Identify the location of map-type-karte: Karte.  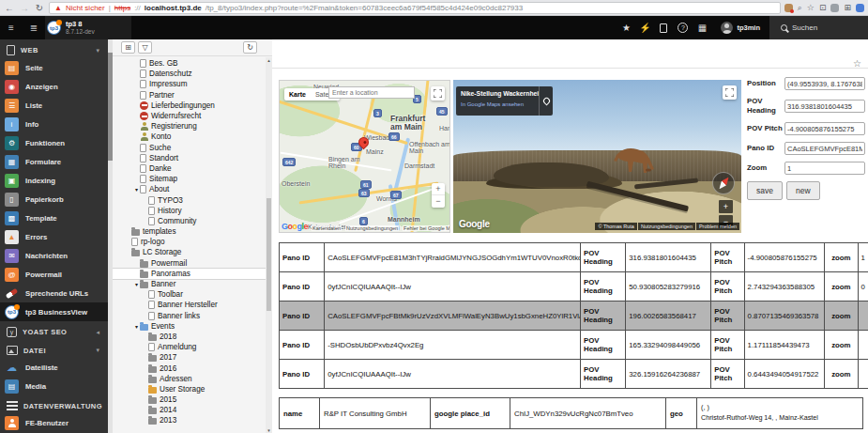
(297, 94).